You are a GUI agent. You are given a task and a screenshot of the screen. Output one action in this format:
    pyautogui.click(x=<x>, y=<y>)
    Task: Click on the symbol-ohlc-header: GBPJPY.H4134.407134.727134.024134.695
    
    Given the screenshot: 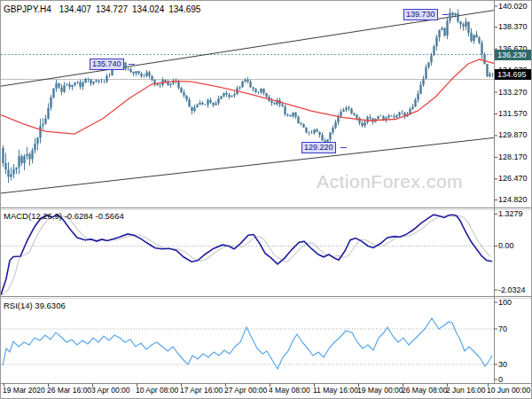 What is the action you would take?
    pyautogui.click(x=105, y=9)
    